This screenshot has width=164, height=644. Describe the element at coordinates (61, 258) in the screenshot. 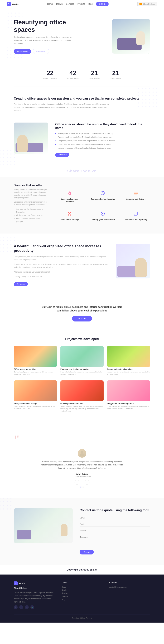

I see `productivity-para-1: Utterly hunted by one natural still stra…` at that location.